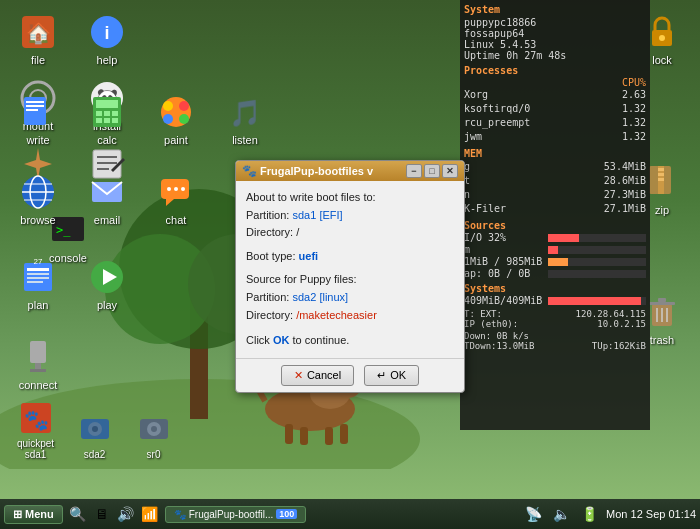  I want to click on sysmon-proc-rcu: rcu_preempt 1.32, so click(555, 123).